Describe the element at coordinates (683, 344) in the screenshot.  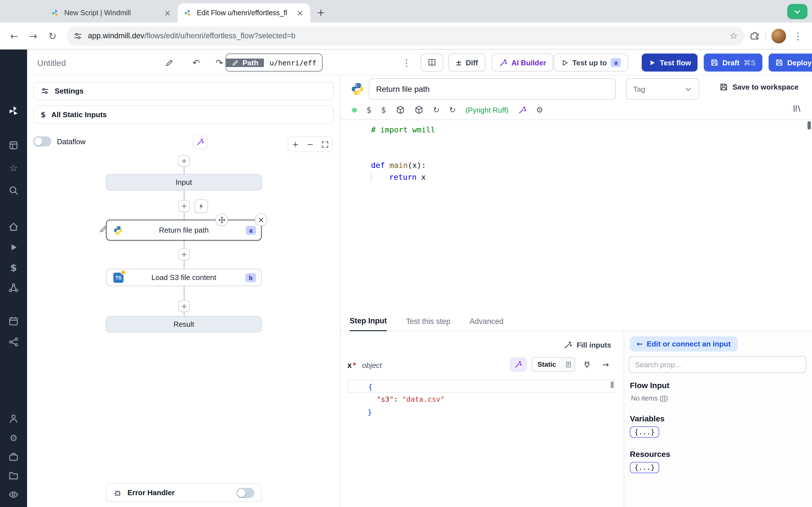
I see `edit-or-connect-button: Edit or connect an input` at that location.